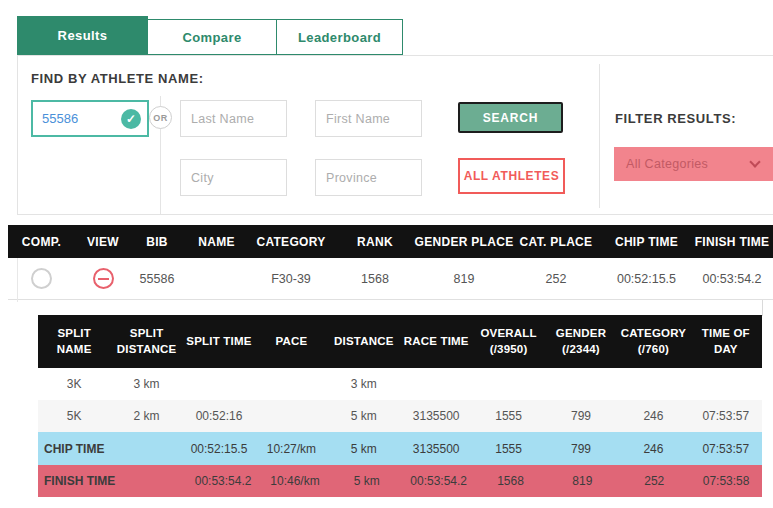  I want to click on cell: 5K, so click(74, 416).